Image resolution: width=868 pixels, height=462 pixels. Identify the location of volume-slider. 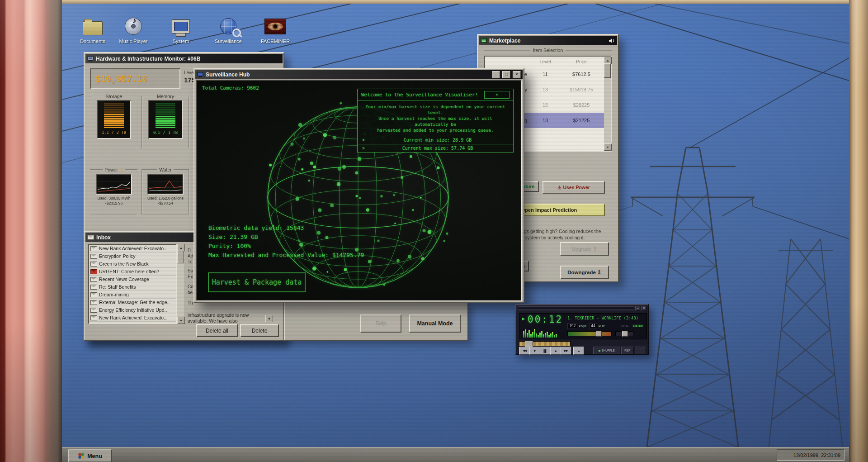
(590, 334).